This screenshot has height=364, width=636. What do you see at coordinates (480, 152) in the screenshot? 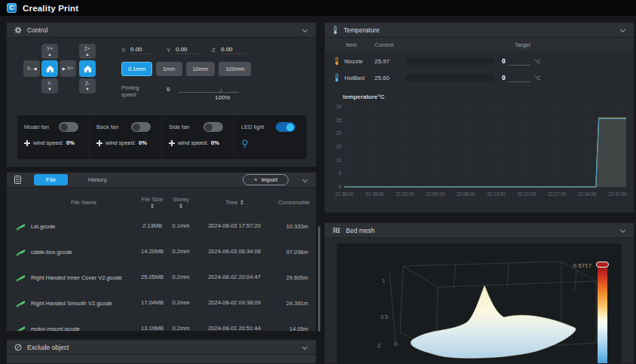
I see `temperature-chart: 05101520253021:38:0021:45:0021:52:0021:5…` at bounding box center [480, 152].